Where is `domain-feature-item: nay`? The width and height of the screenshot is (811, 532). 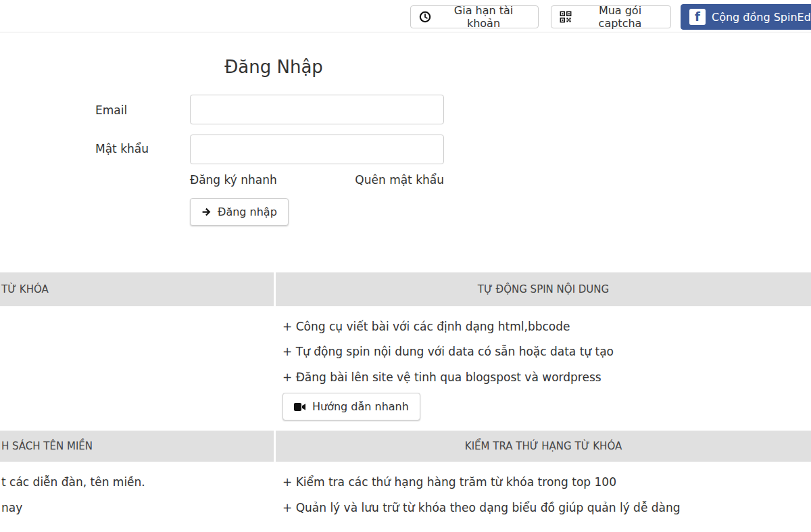 domain-feature-item: nay is located at coordinates (12, 508).